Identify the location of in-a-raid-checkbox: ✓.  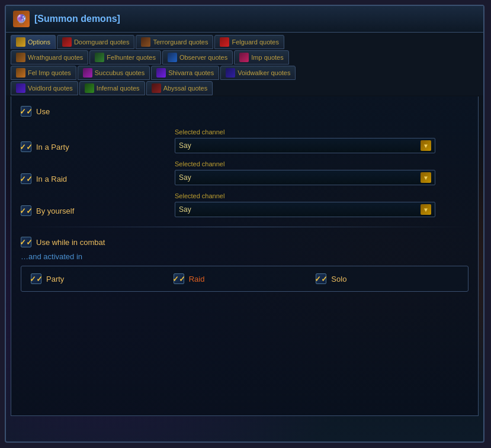
(26, 179).